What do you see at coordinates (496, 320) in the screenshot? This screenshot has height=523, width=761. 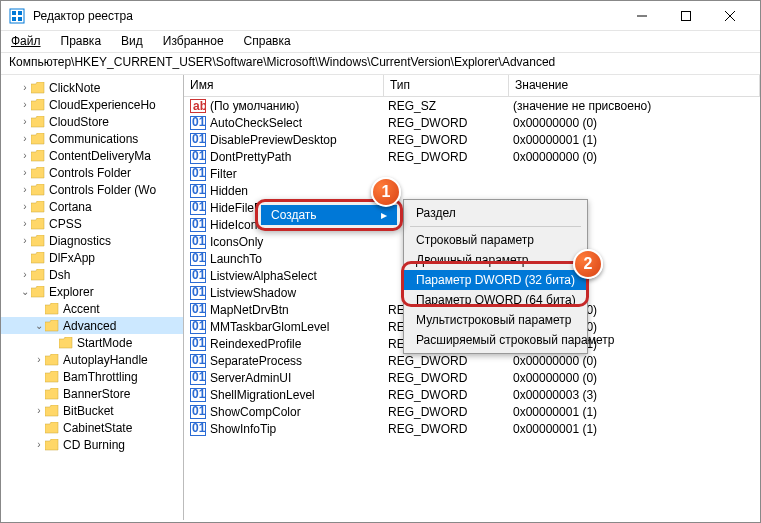 I see `menu-item-multistring: Мультистроковый параметр` at bounding box center [496, 320].